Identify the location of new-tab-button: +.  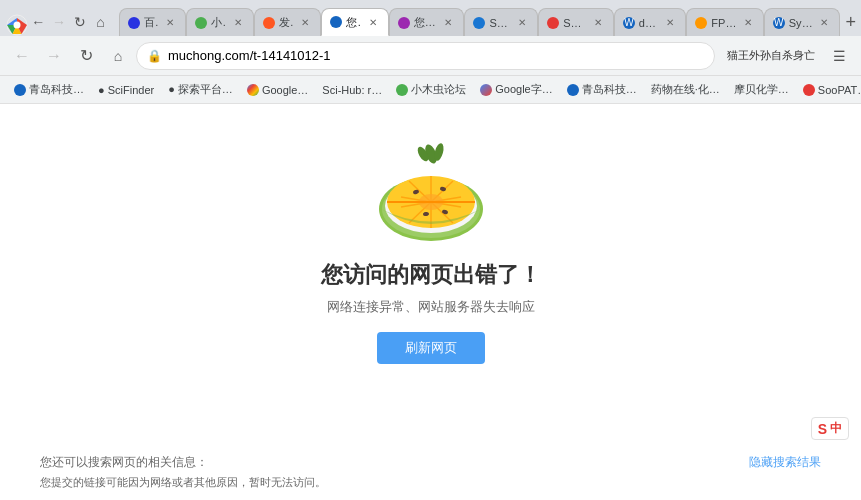
(850, 22).